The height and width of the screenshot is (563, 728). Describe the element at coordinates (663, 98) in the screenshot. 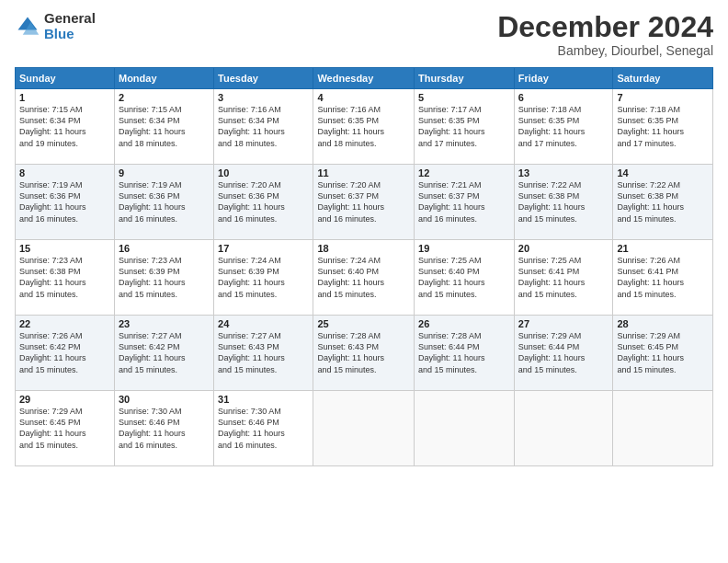

I see `day-number: 7` at that location.